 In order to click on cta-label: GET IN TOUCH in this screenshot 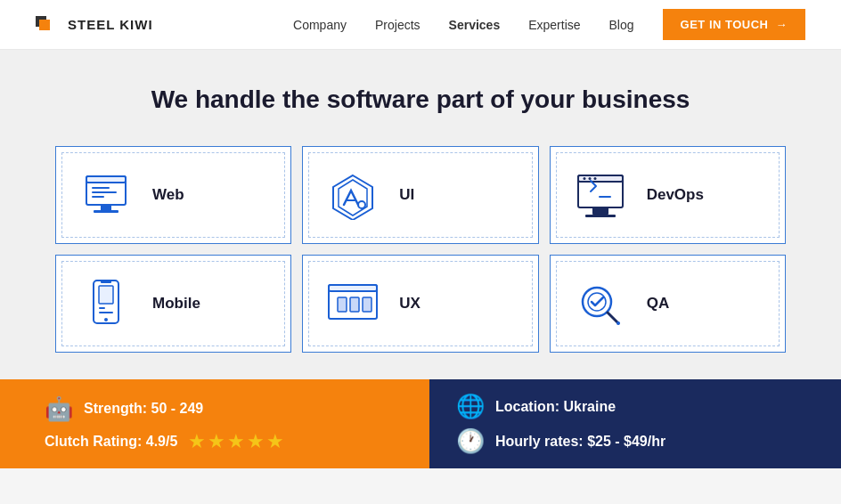, I will do `click(725, 25)`.